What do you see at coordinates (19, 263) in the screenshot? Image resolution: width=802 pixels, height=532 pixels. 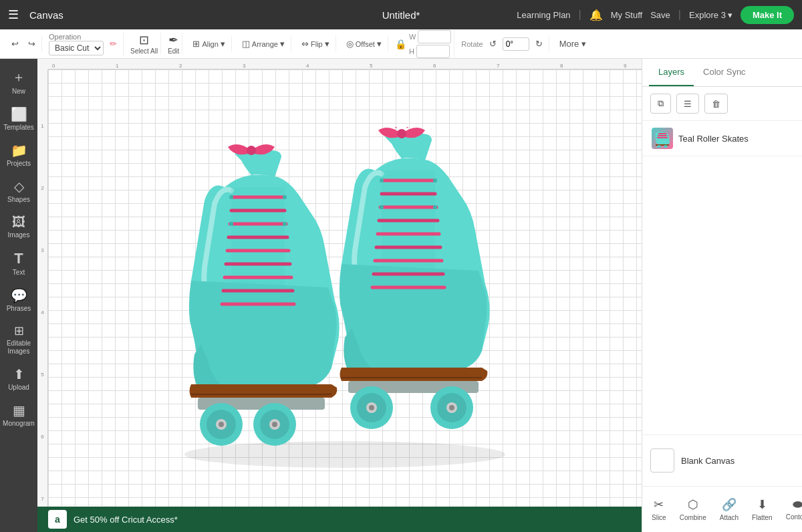 I see `sidebar-item-text: T Text` at bounding box center [19, 263].